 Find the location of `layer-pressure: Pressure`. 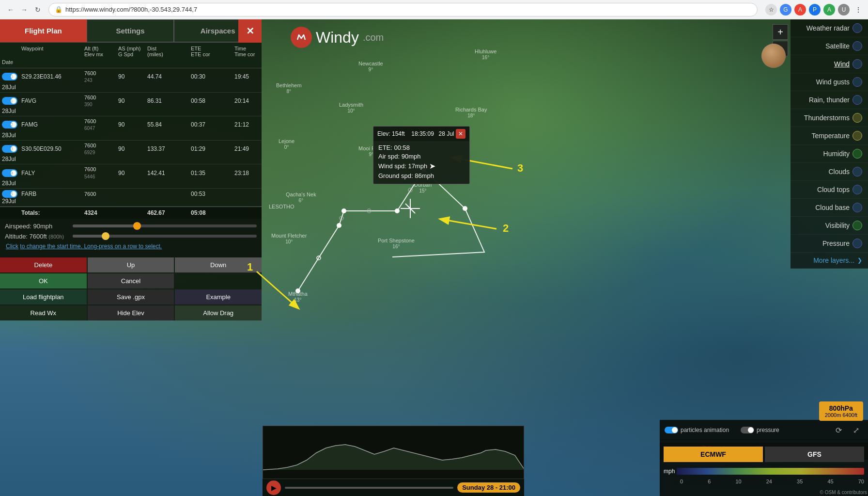

layer-pressure: Pressure is located at coordinates (829, 243).